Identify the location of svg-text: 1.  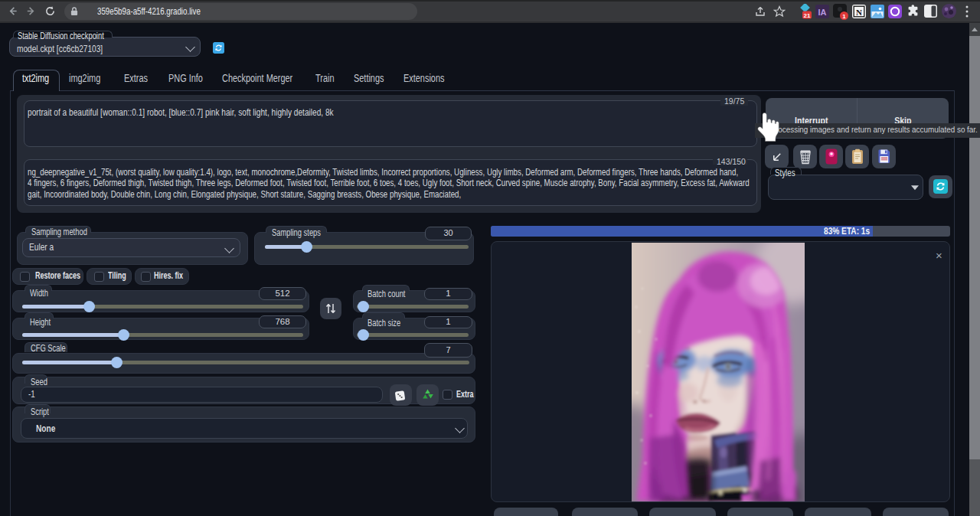
(844, 17).